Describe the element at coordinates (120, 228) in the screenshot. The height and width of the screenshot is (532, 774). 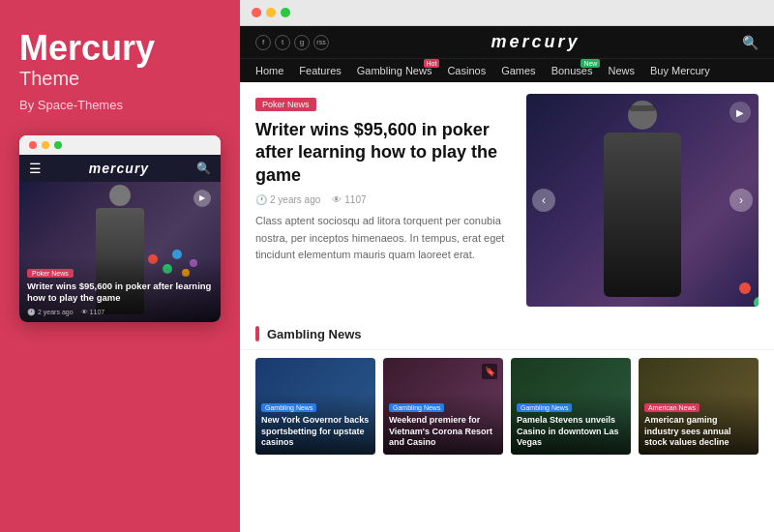
I see `mini-browser-mockup: ☰ mercury 🔍 ▶ Poker Ne` at that location.